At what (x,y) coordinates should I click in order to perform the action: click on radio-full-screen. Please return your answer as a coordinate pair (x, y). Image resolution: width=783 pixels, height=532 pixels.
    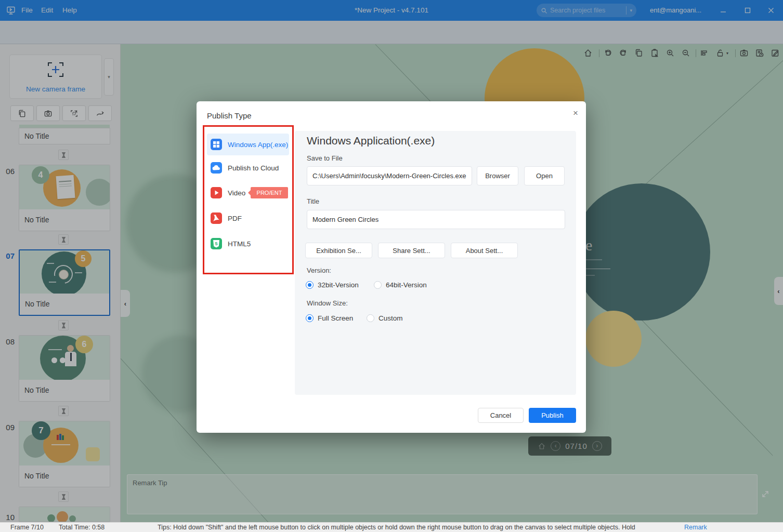
    Looking at the image, I should click on (310, 318).